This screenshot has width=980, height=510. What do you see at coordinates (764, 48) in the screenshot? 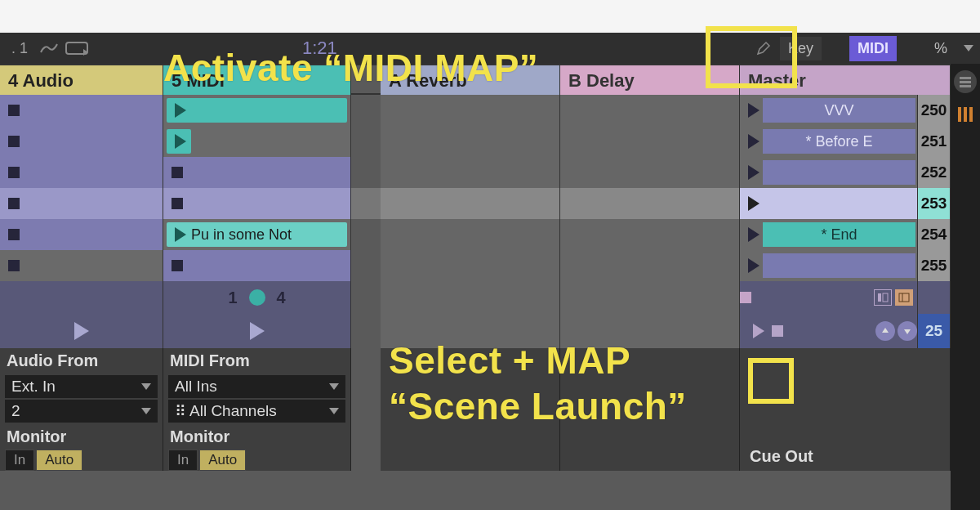
I see `pencil-icon` at bounding box center [764, 48].